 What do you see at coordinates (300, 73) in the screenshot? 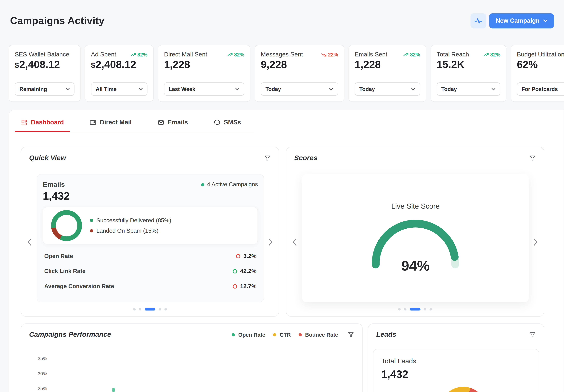
I see `stat-card-messages-sent: Messages Sent 22% 9,228 Today` at bounding box center [300, 73].